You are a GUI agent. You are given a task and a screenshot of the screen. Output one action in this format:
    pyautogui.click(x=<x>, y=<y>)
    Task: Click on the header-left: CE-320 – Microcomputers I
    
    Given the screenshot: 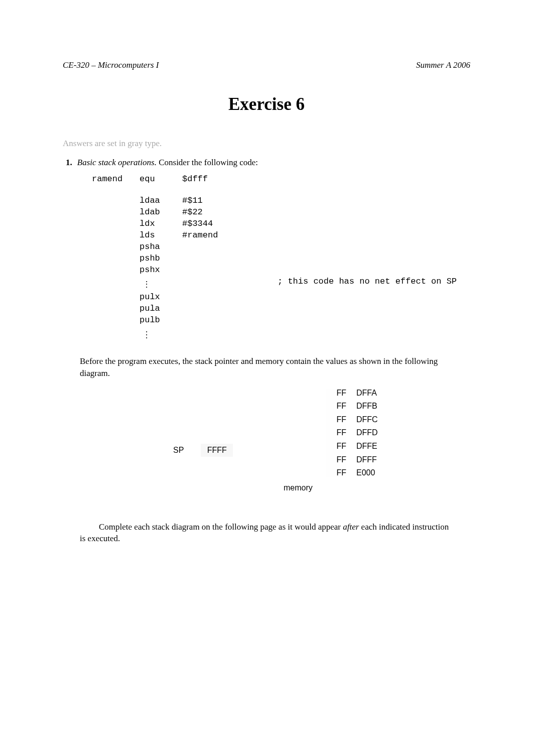 What is the action you would take?
    pyautogui.click(x=111, y=65)
    